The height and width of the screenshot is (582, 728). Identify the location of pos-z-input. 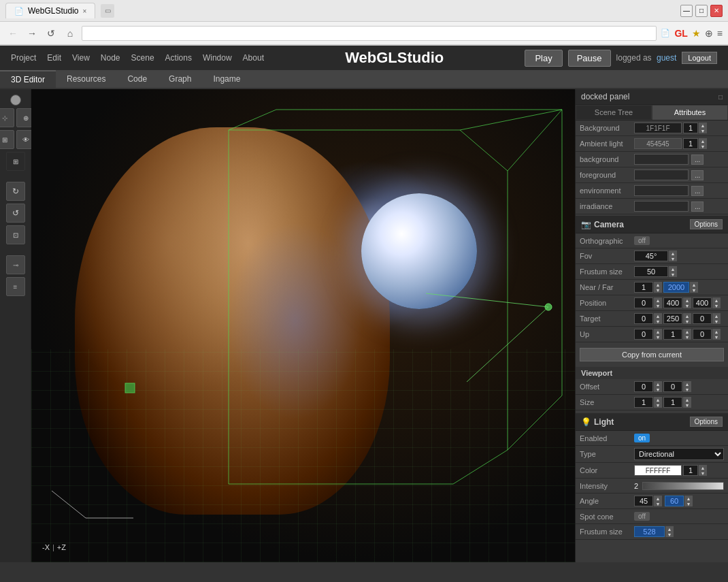
(702, 303).